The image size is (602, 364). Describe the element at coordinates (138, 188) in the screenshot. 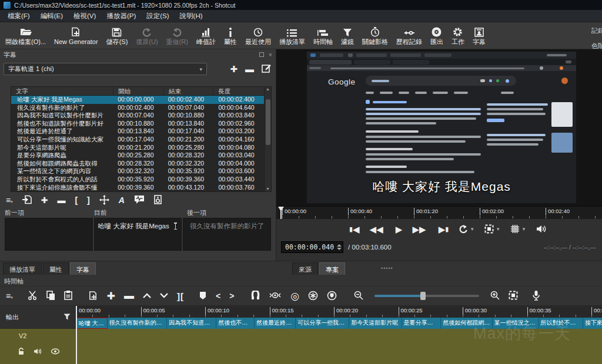

I see `subtitle-row: 接下來這介紹你應該會聽不懂 00:00:39.360 00:00:43.120 …` at that location.